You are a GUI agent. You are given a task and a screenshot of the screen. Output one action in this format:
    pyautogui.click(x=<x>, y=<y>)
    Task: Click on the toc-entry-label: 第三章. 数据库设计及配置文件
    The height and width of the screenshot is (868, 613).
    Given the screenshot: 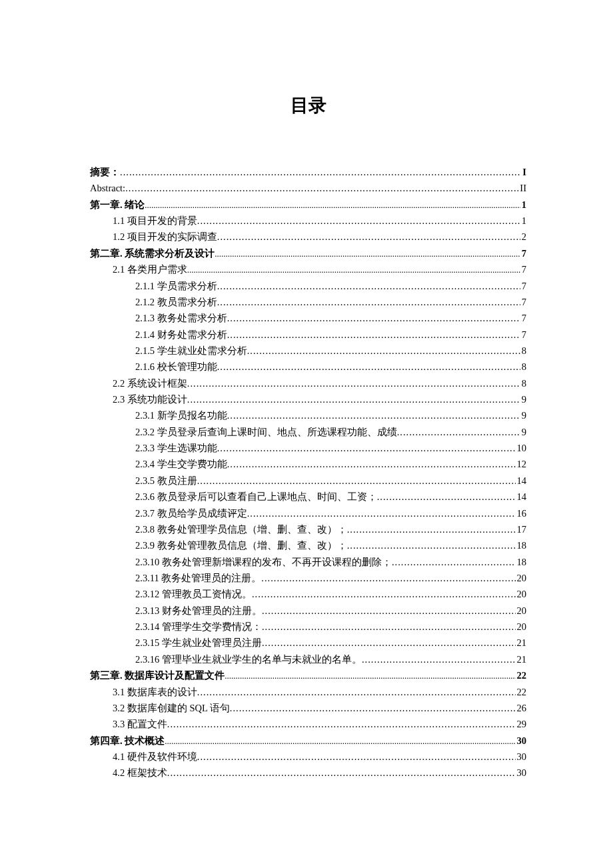 What is the action you would take?
    pyautogui.click(x=157, y=675)
    